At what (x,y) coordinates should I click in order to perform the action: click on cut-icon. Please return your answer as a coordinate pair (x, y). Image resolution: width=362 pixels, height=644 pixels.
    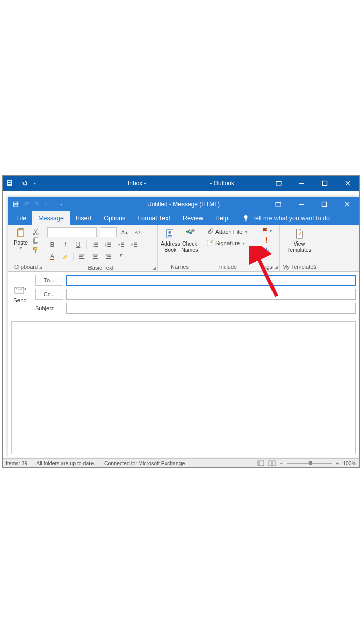
    Looking at the image, I should click on (36, 232).